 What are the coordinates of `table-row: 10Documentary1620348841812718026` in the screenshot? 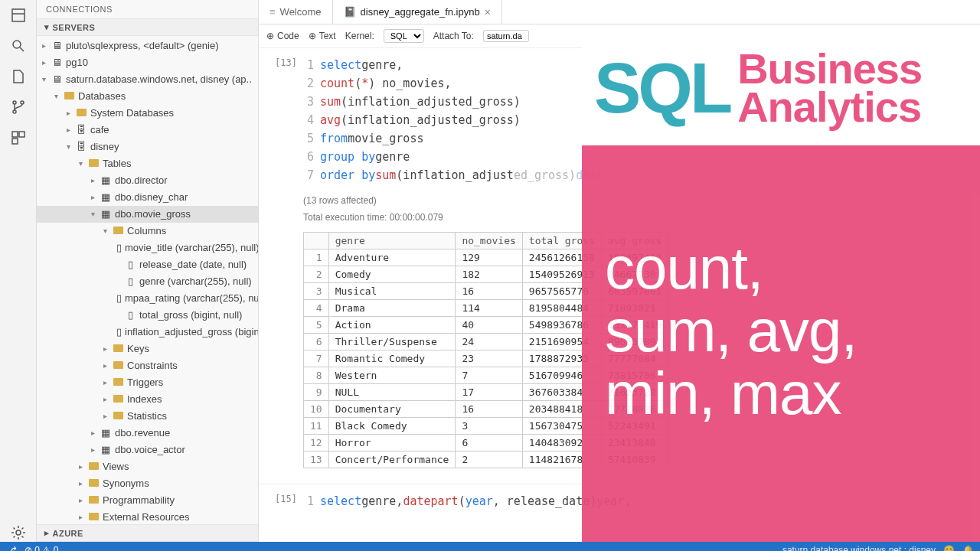 It's located at (486, 409).